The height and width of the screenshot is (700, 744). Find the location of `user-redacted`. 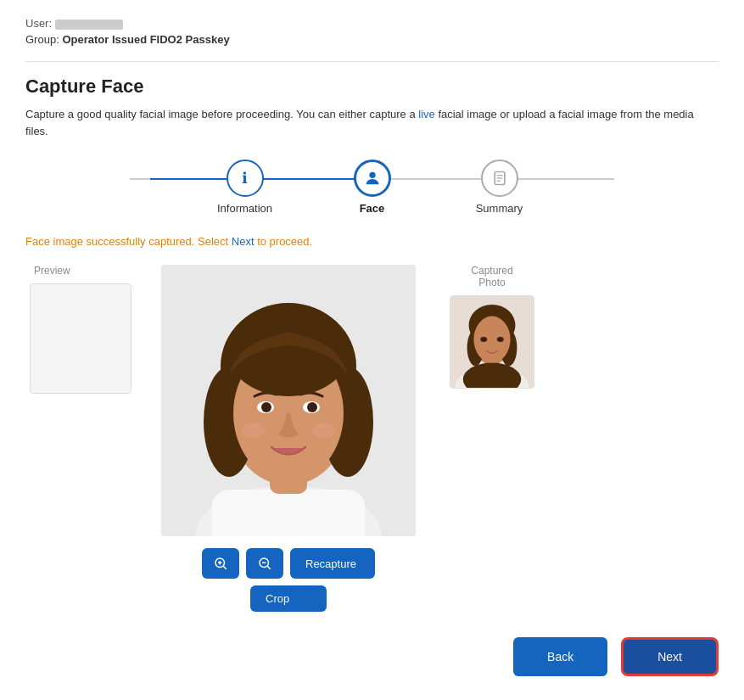

user-redacted is located at coordinates (89, 25).